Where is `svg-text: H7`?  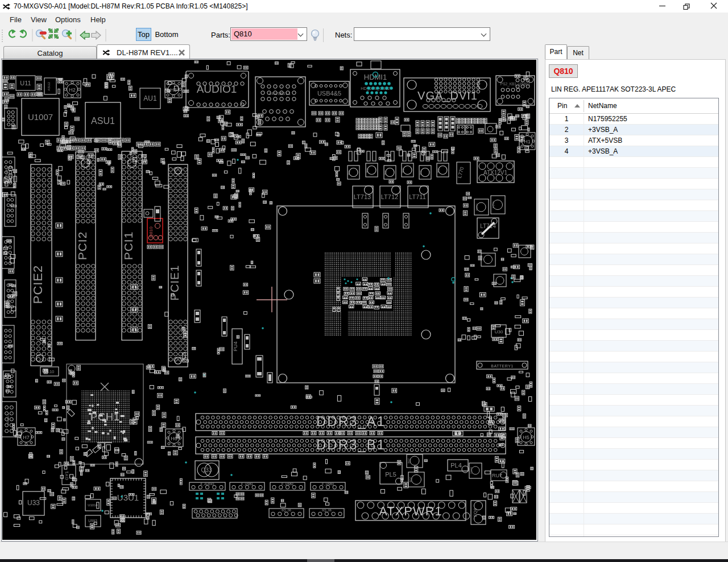 svg-text: H7 is located at coordinates (26, 437).